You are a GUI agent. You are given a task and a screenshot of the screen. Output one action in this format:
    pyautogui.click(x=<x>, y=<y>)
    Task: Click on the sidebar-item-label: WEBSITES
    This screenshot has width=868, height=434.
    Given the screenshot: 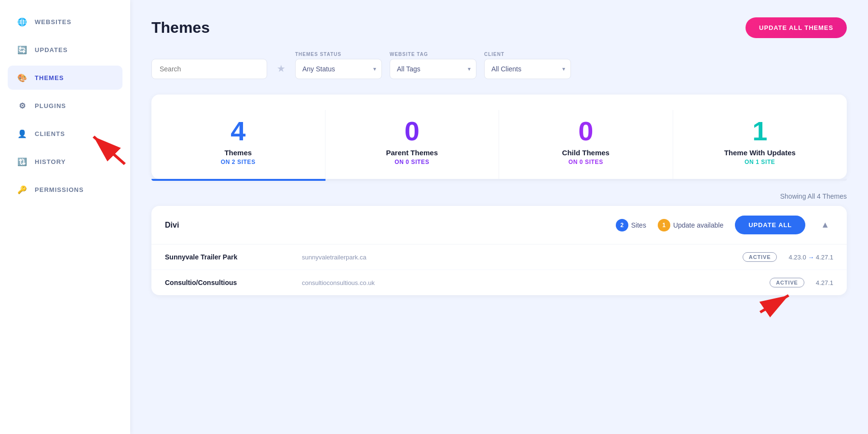 What is the action you would take?
    pyautogui.click(x=53, y=22)
    